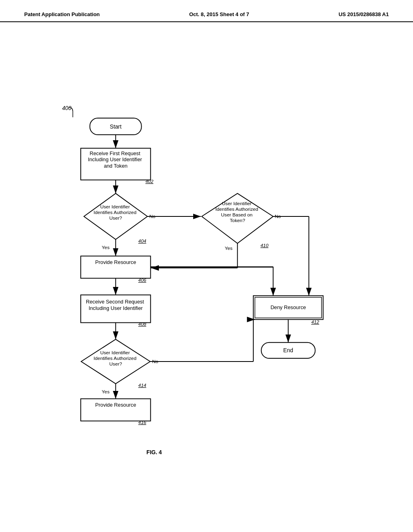  Describe the element at coordinates (142, 385) in the screenshot. I see `ref-414: 414` at that location.